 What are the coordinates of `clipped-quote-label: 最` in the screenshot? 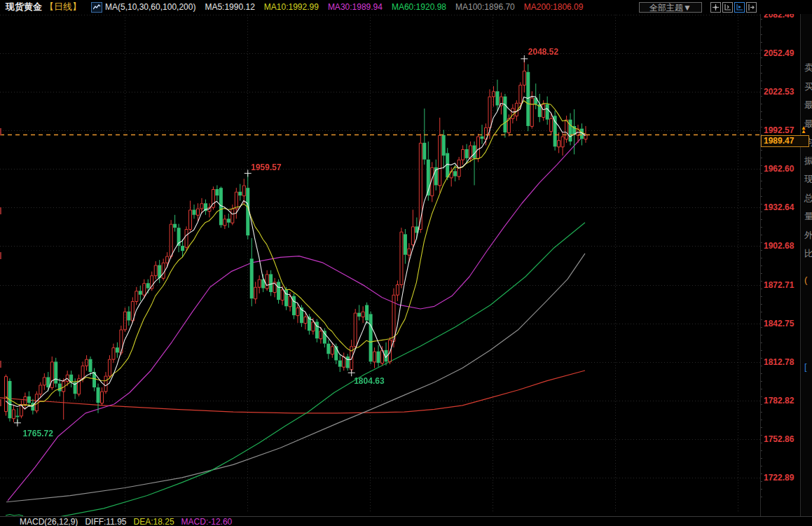 It's located at (808, 105).